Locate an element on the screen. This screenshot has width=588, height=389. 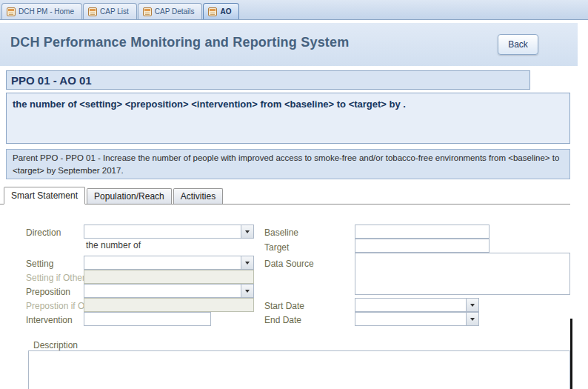
baseline-input is located at coordinates (422, 231).